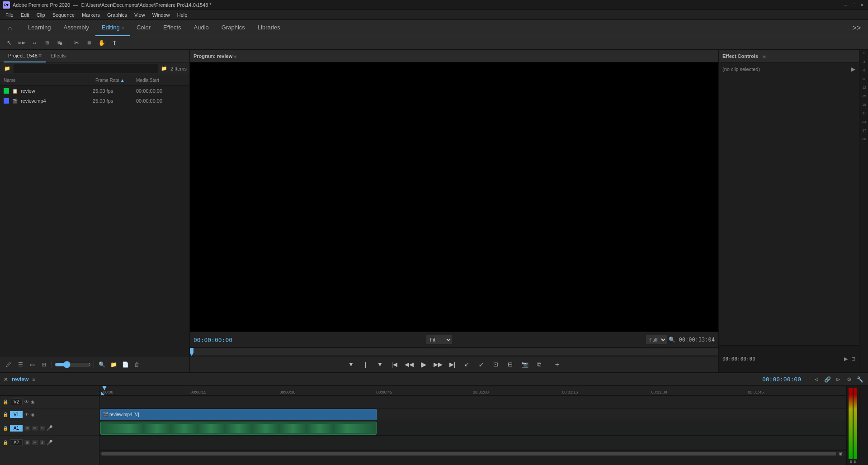 The image size is (868, 465). Describe the element at coordinates (5, 428) in the screenshot. I see `a1-lock-icon: 🔒` at that location.